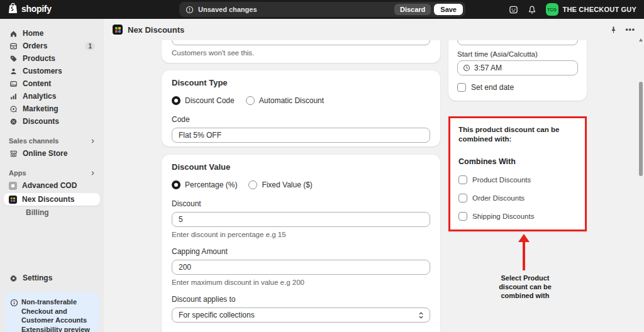 The image size is (644, 332). Describe the element at coordinates (301, 204) in the screenshot. I see `discount-label: Discount` at that location.